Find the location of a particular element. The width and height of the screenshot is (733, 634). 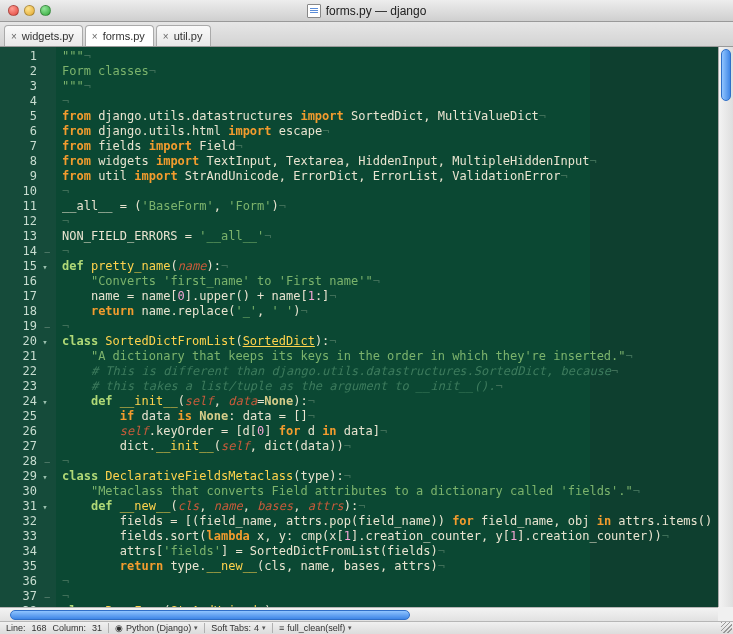

symbol-selector: ≡ full_clean(self) ▾ is located at coordinates (316, 628).